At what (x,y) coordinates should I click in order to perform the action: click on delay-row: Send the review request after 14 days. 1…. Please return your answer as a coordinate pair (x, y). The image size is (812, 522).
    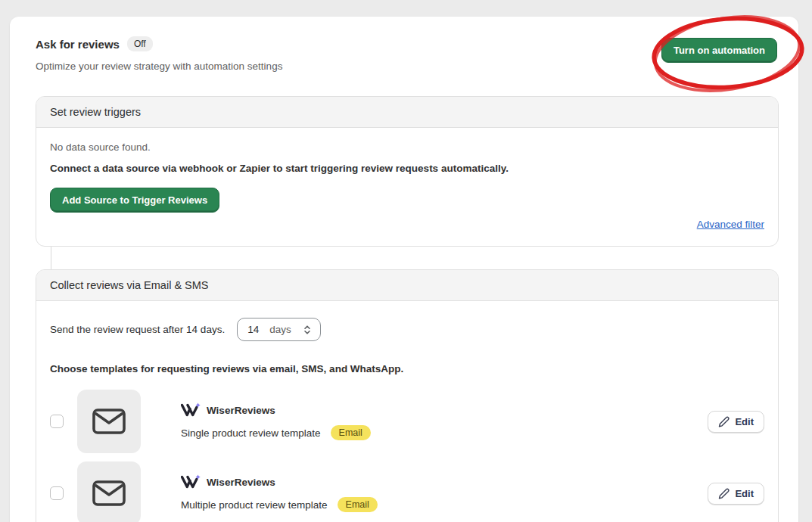
    Looking at the image, I should click on (407, 330).